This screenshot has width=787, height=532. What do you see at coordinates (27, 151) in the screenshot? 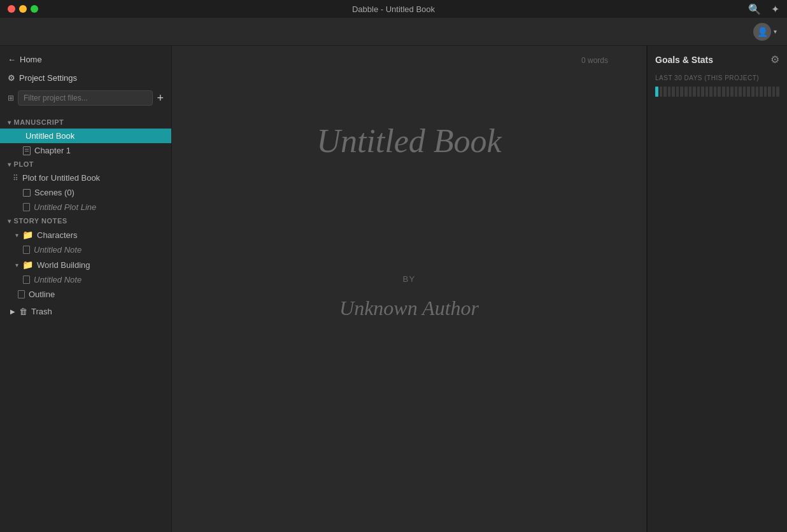
I see `chapter-icon` at bounding box center [27, 151].